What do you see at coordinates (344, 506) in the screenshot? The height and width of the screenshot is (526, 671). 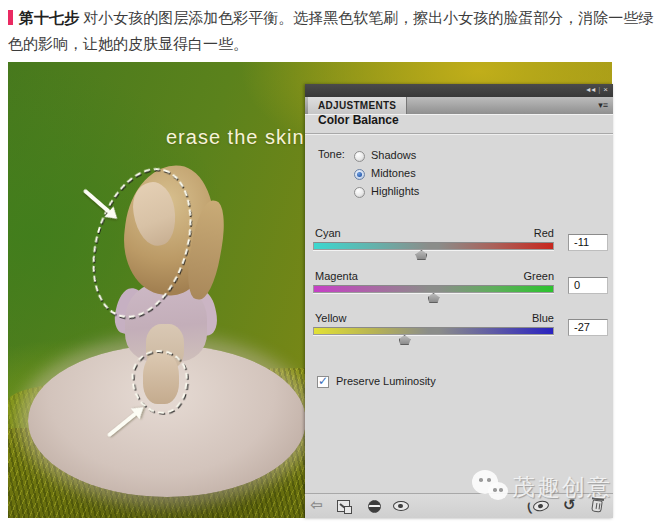 I see `clip-to-layer-icon` at bounding box center [344, 506].